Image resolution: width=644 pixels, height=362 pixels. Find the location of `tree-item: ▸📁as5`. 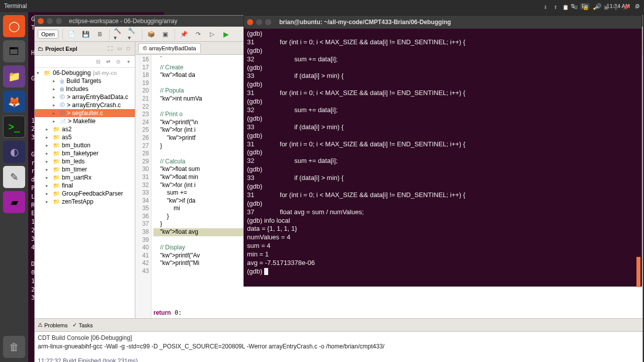

tree-item: ▸📁as5 is located at coordinates (85, 137).